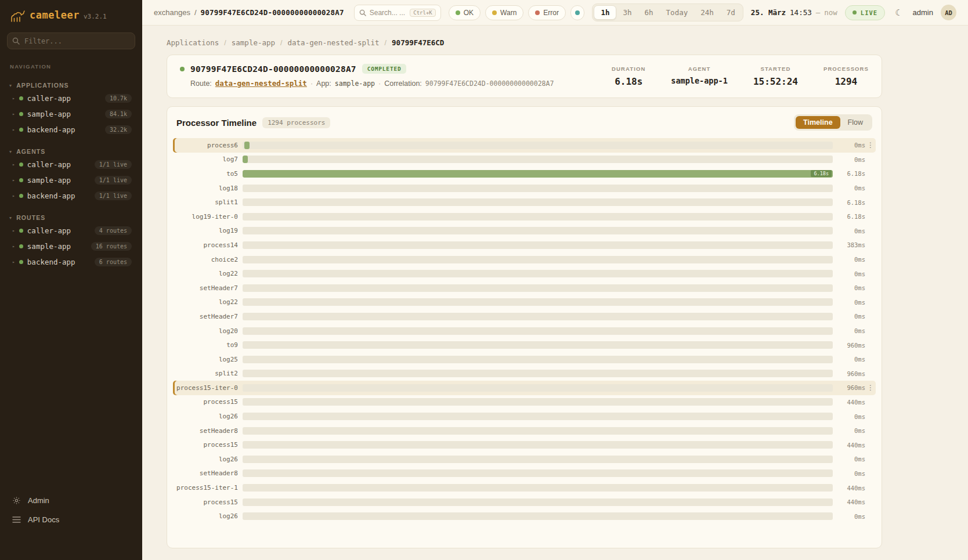  Describe the element at coordinates (253, 43) in the screenshot. I see `breadcrumb-item: sample-app` at that location.